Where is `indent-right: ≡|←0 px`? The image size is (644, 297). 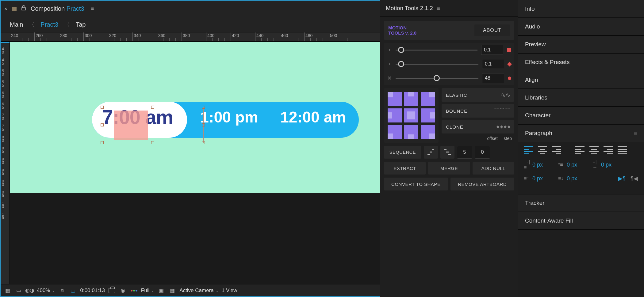 indent-right: ≡|←0 px is located at coordinates (602, 165).